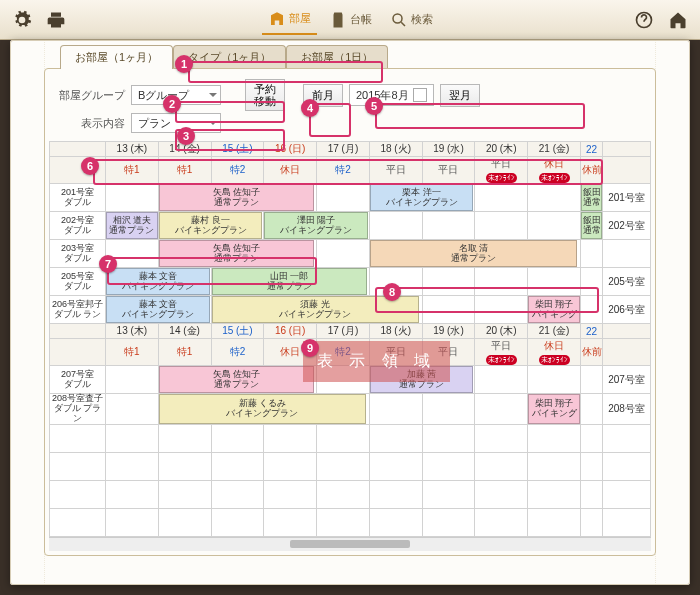 The height and width of the screenshot is (595, 700). What do you see at coordinates (374, 106) in the screenshot?
I see `callout-5: 5` at bounding box center [374, 106].